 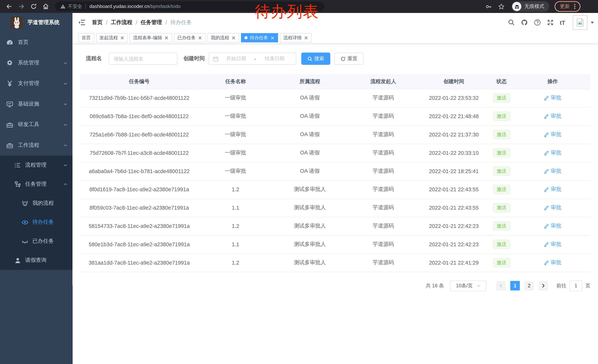 I want to click on browser-menu-icon, so click(x=575, y=7).